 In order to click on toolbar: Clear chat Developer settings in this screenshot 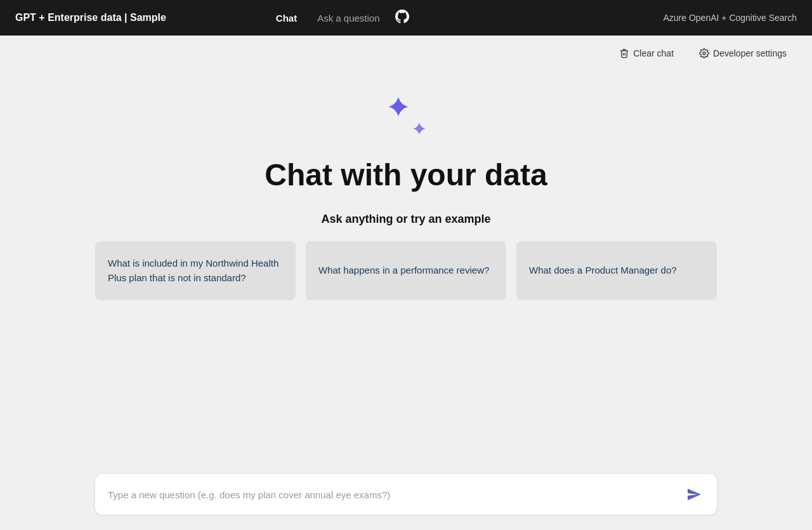, I will do `click(406, 51)`.